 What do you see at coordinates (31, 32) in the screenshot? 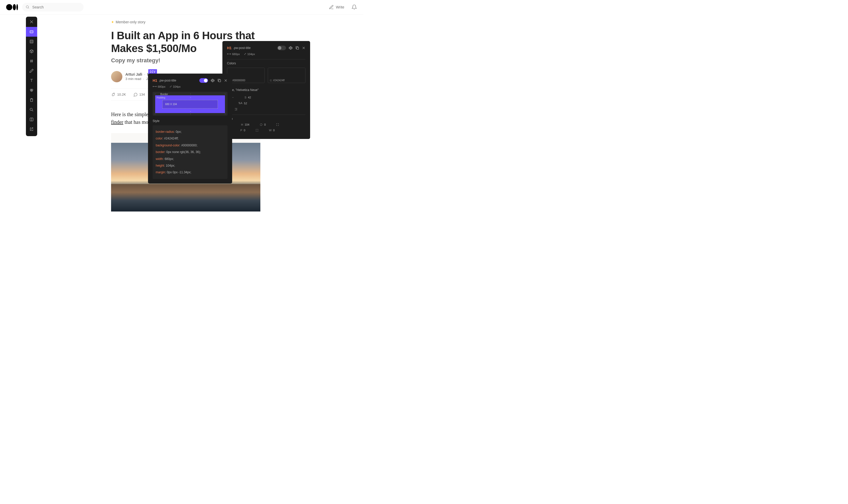
I see `inspector-tool` at bounding box center [31, 32].